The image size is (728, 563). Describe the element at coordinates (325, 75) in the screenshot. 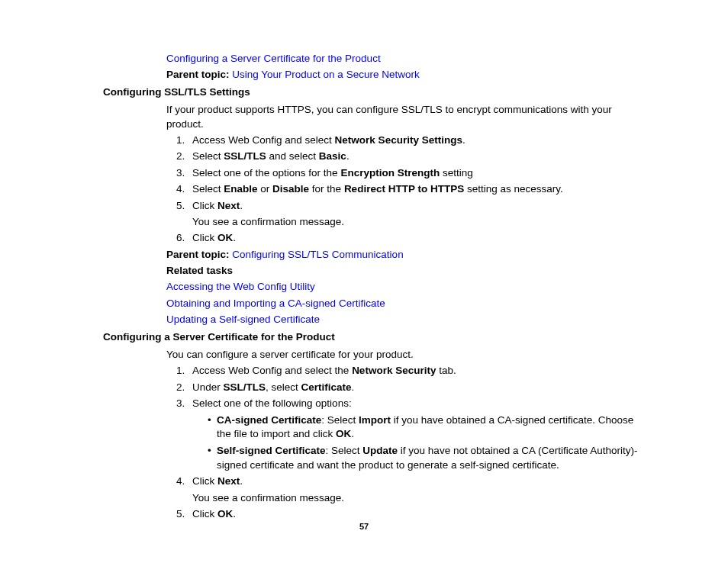

I see `link-parent-secure-network: Using Your Product on a Secure Network` at that location.